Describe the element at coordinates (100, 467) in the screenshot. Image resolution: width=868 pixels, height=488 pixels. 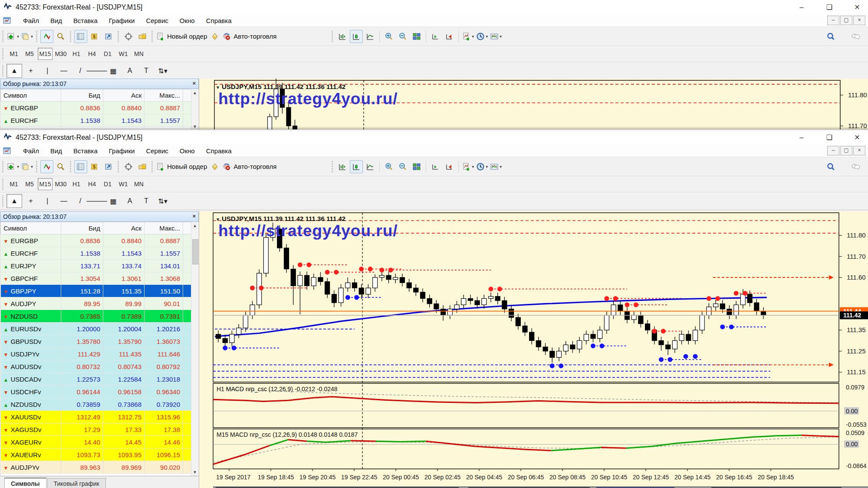
I see `quote-row: ▼AUDJPYv89.96389.96990.02089.226` at that location.